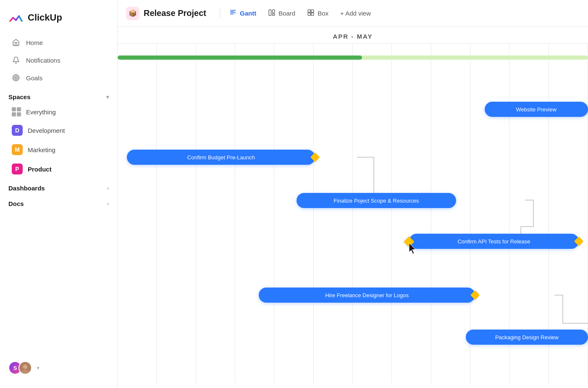  Describe the element at coordinates (17, 169) in the screenshot. I see `product-badge: P` at that location.